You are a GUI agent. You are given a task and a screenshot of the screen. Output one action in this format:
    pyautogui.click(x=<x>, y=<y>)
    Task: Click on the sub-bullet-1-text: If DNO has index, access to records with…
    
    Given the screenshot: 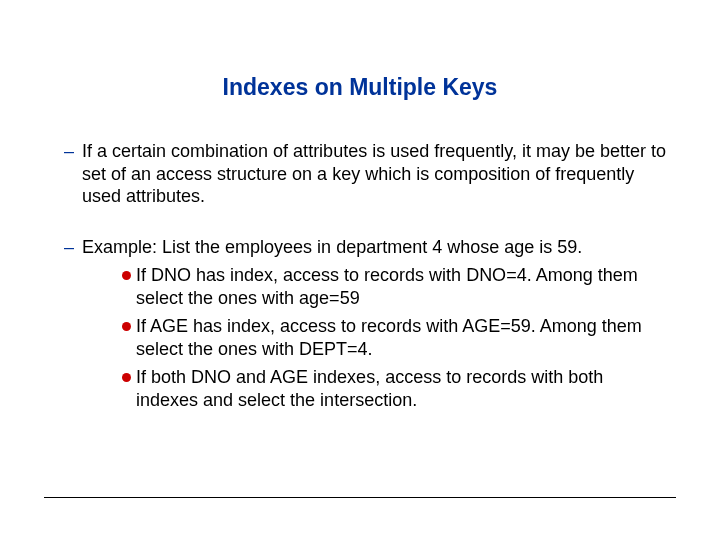 What is the action you would take?
    pyautogui.click(x=387, y=286)
    